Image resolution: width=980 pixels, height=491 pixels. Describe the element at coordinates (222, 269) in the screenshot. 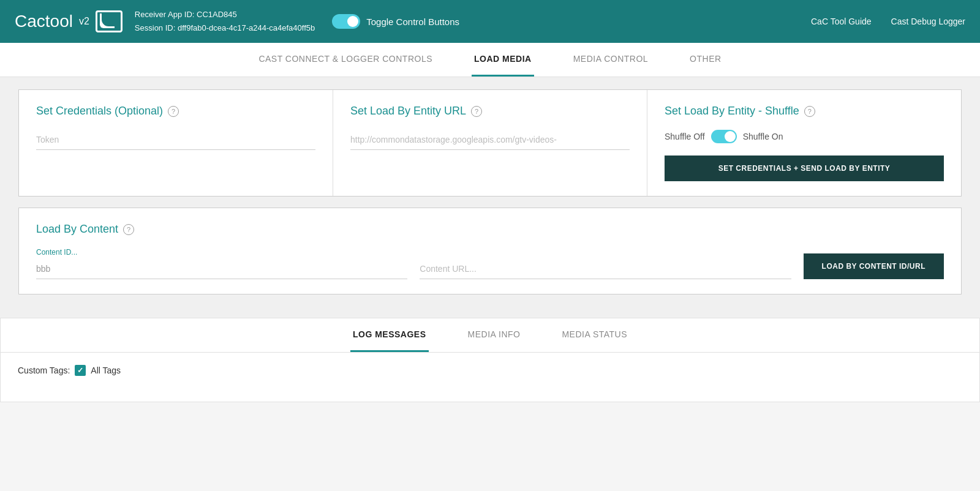

I see `content-id-input` at that location.